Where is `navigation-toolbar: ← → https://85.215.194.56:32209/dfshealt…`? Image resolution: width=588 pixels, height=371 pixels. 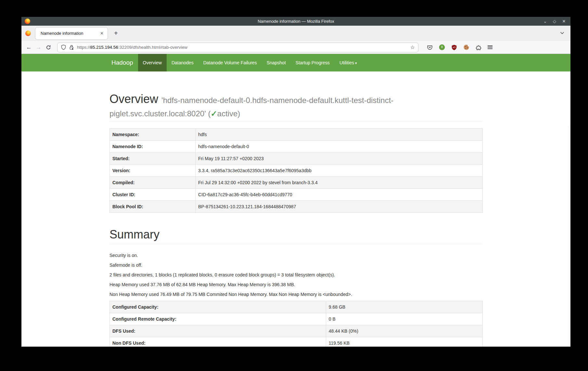
navigation-toolbar: ← → https://85.215.194.56:32209/dfshealt… is located at coordinates (296, 47).